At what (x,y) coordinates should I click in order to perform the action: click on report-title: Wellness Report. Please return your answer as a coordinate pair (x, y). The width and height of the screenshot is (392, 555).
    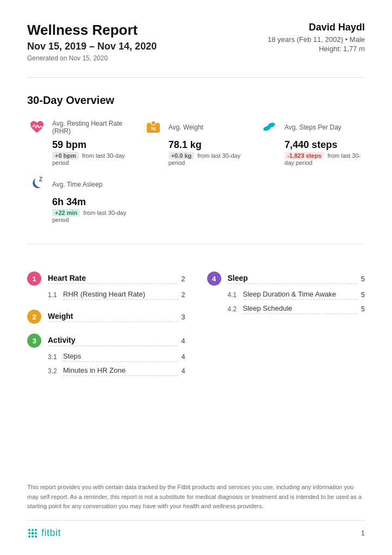
    Looking at the image, I should click on (92, 30).